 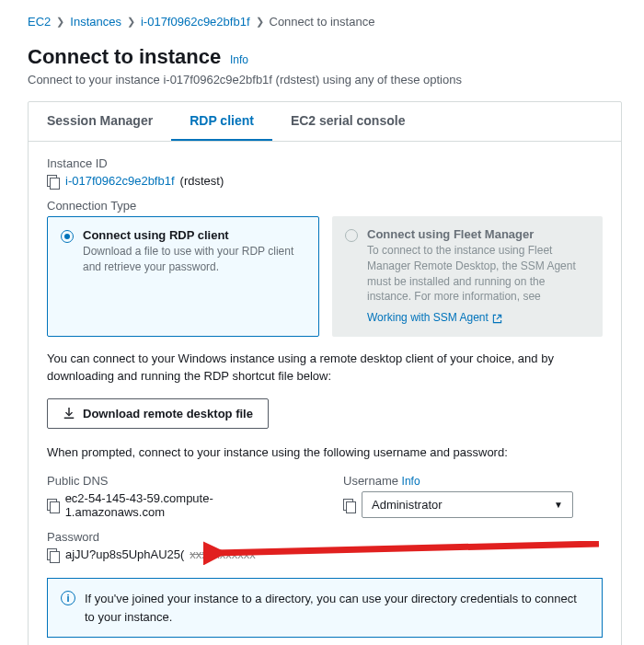 I want to click on breadcrumb-instance-id: i-017f0962c9e2bfb1f, so click(x=195, y=22).